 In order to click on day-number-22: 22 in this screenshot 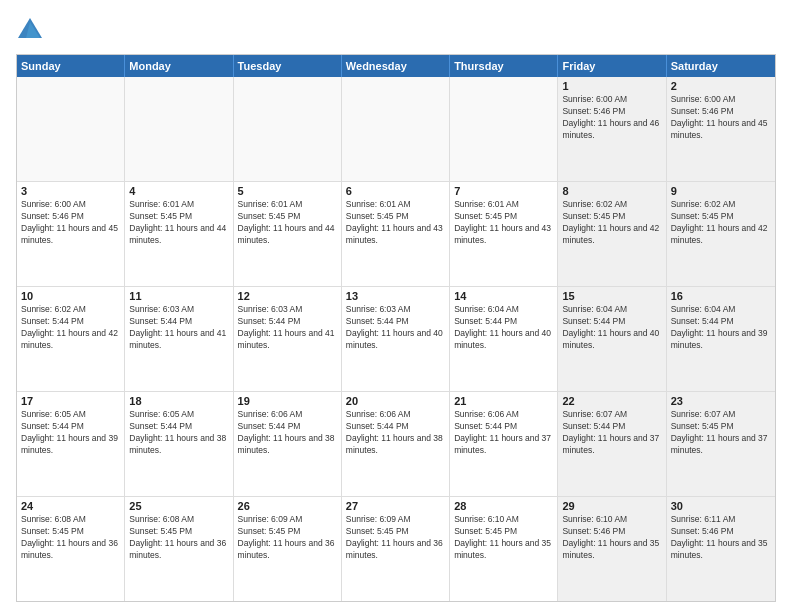, I will do `click(612, 401)`.